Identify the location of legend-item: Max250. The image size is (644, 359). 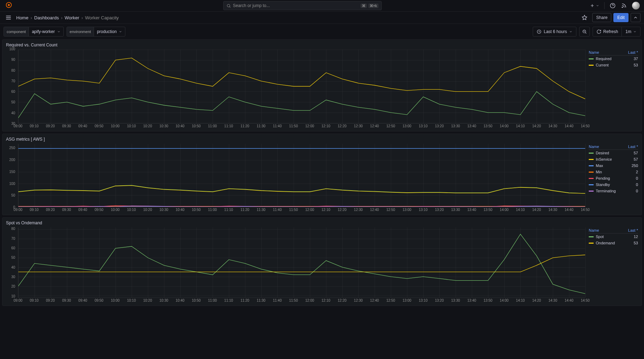
(613, 166).